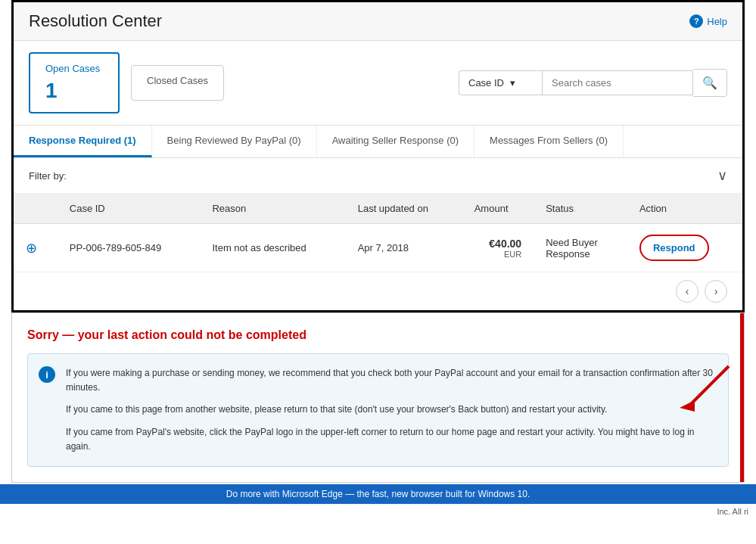 The height and width of the screenshot is (544, 756). What do you see at coordinates (685, 248) in the screenshot?
I see `cell-action: Respond` at bounding box center [685, 248].